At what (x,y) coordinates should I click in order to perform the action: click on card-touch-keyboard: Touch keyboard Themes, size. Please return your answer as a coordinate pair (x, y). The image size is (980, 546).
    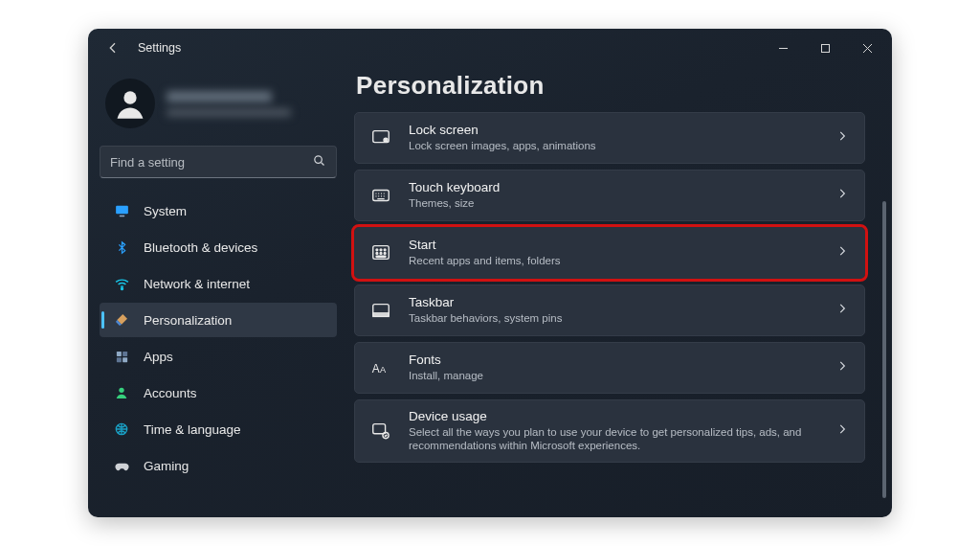
    Looking at the image, I should click on (610, 195).